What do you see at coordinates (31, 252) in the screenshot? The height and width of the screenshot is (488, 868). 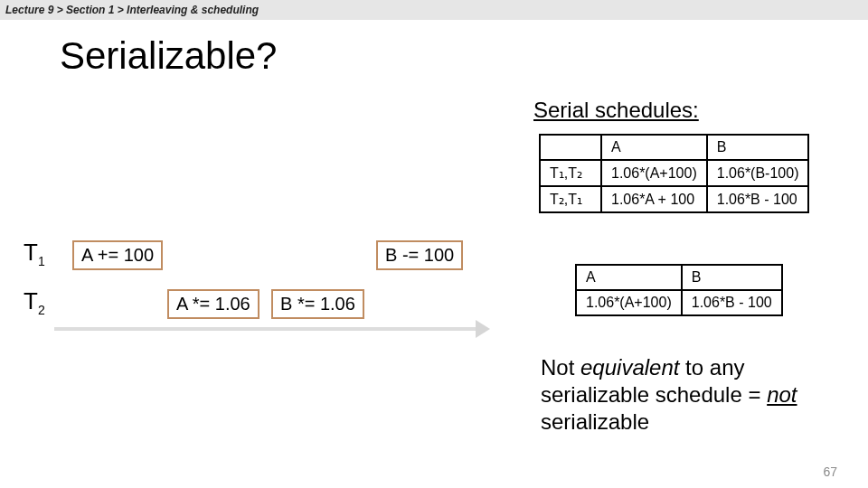 I see `t1-base: T` at bounding box center [31, 252].